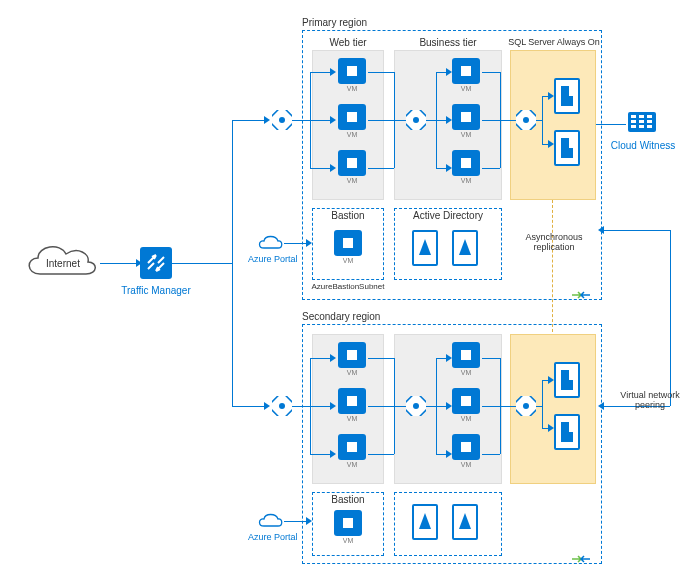 The height and width of the screenshot is (585, 700). Describe the element at coordinates (526, 406) in the screenshot. I see `secondary-lb-sql-icon` at that location.